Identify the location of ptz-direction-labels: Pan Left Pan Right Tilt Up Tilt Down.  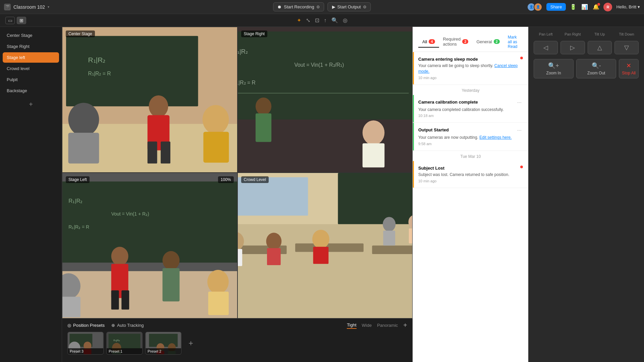
(586, 34).